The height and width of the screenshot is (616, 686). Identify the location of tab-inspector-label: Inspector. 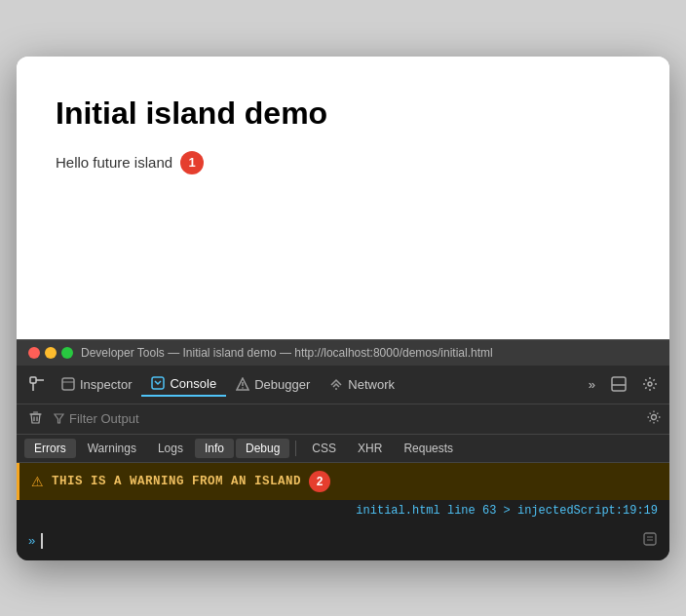
(105, 384).